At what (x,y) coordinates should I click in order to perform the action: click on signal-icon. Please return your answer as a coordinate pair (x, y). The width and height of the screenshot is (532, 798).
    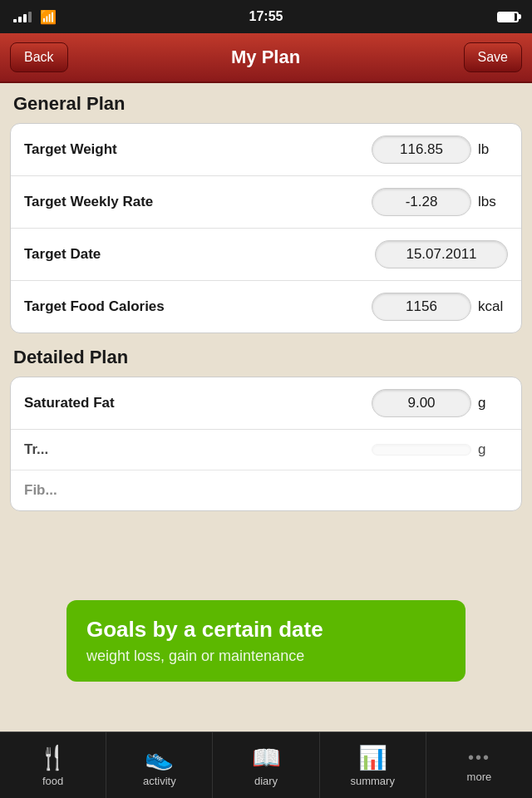
    Looking at the image, I should click on (22, 17).